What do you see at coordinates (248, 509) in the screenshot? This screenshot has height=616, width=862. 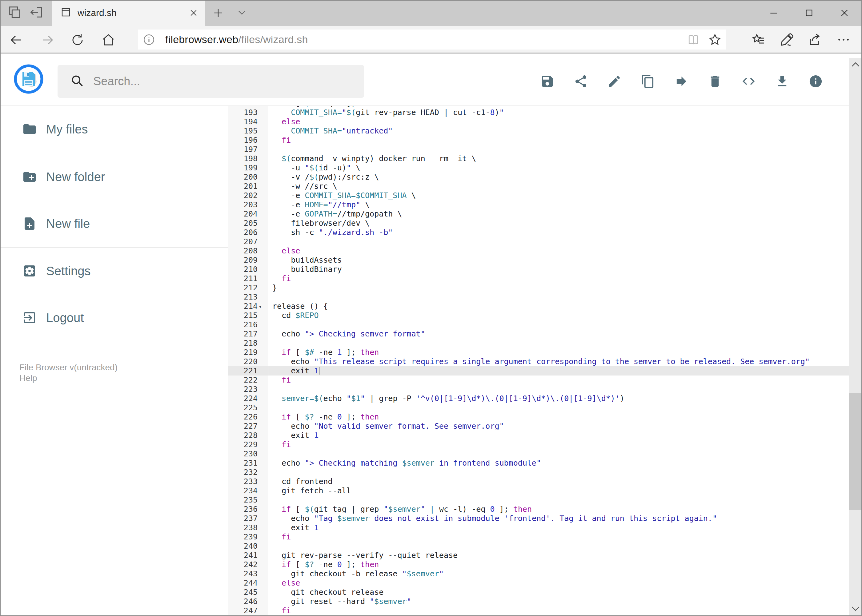 I see `line-number: 236` at bounding box center [248, 509].